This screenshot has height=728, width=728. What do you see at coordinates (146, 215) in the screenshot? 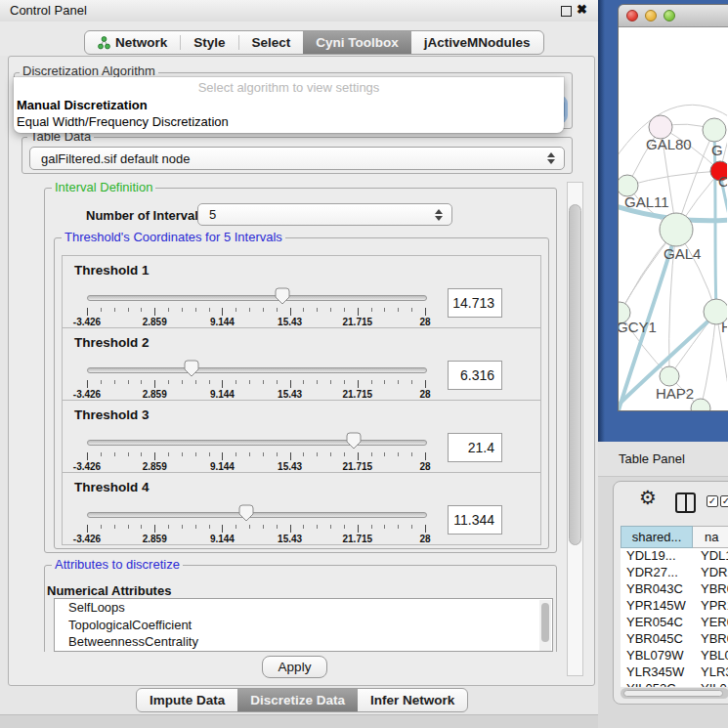
I see `number-of-intervals-label: Number of Intervals` at bounding box center [146, 215].